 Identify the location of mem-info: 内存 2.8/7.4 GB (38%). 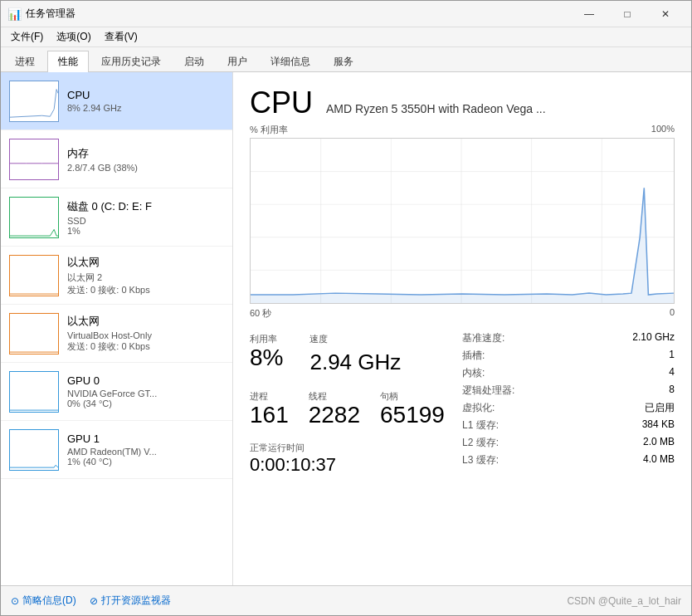
(146, 159).